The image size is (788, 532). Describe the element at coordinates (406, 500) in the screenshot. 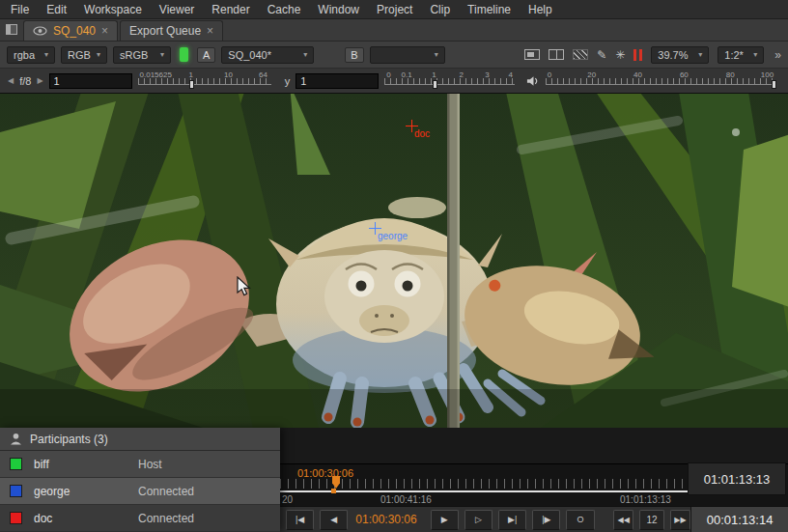

I see `mid-time-label: 01:00:41:16` at that location.